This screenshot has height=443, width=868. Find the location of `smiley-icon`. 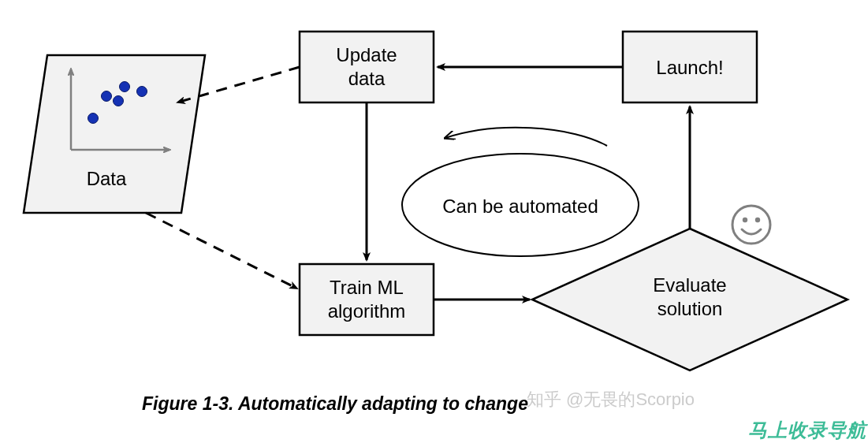

smiley-icon is located at coordinates (751, 225).